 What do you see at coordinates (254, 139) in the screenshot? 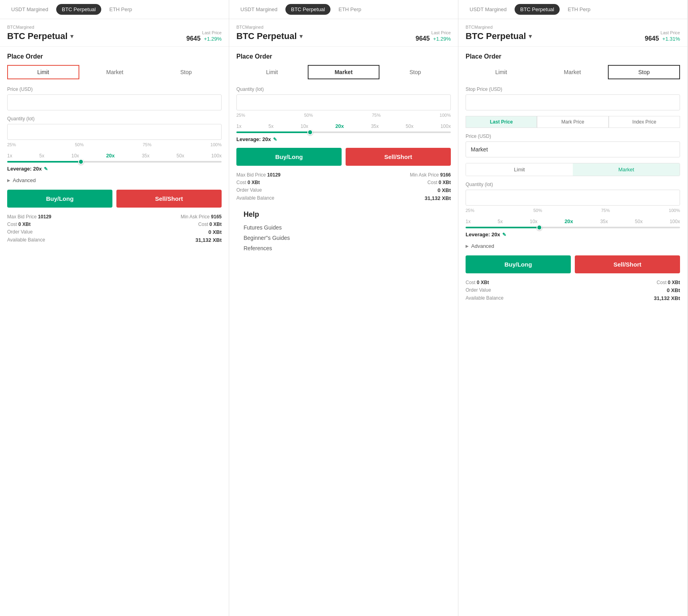
I see `leverage-text-2: Leverage: 20x` at bounding box center [254, 139].